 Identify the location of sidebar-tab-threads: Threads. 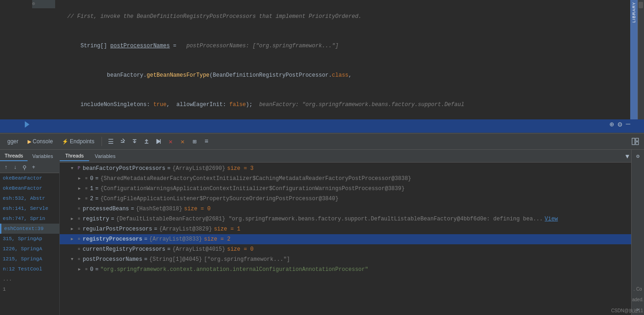
(14, 156).